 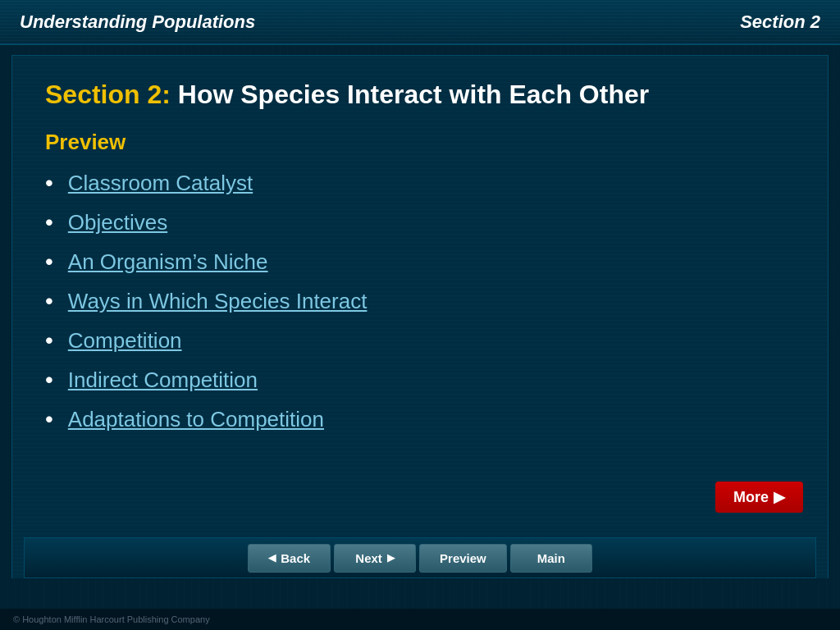 What do you see at coordinates (551, 558) in the screenshot?
I see `main-label: Main` at bounding box center [551, 558].